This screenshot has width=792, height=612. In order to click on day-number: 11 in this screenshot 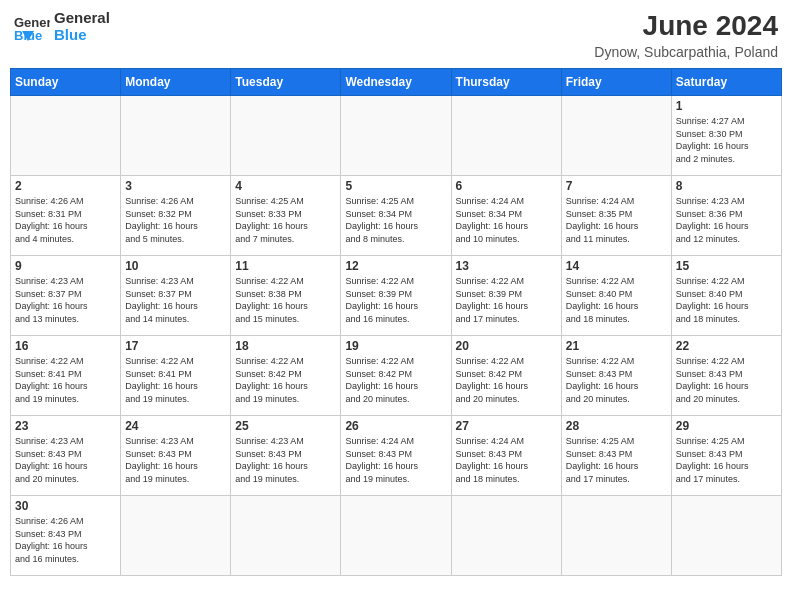, I will do `click(286, 266)`.